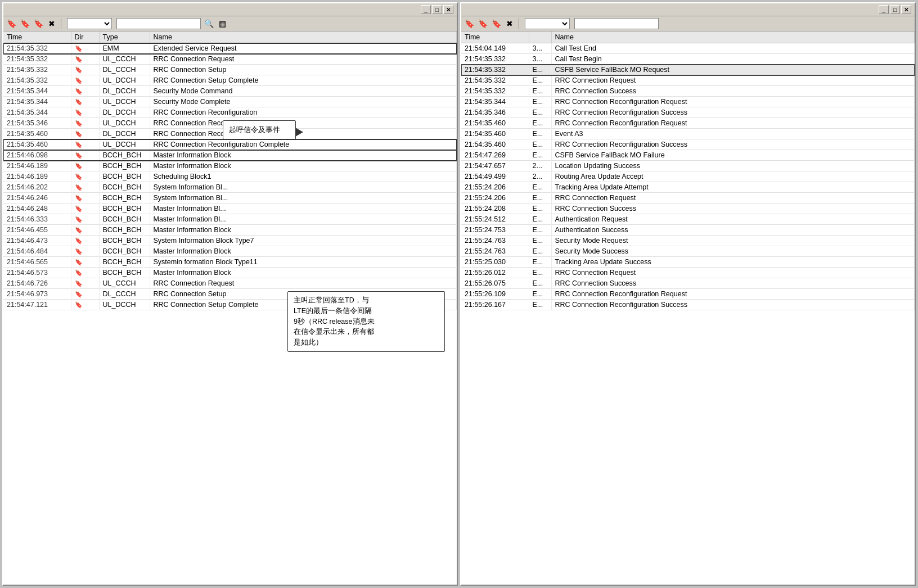 The height and width of the screenshot is (588, 918). I want to click on search-input-left, so click(159, 24).